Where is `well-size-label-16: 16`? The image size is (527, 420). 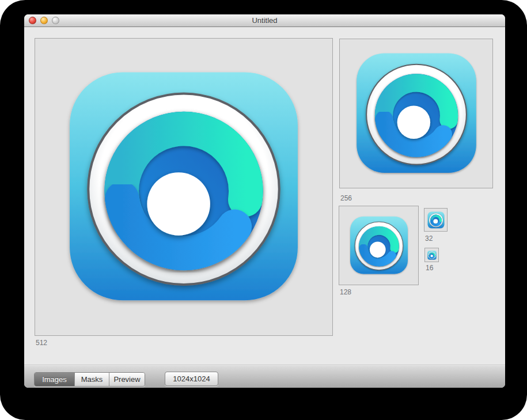
well-size-label-16: 16 is located at coordinates (430, 268).